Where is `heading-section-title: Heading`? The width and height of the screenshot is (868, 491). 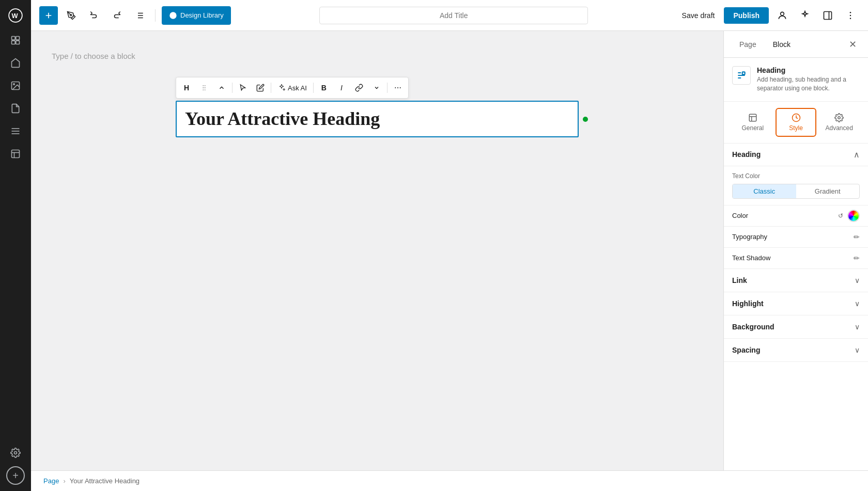 heading-section-title: Heading is located at coordinates (746, 154).